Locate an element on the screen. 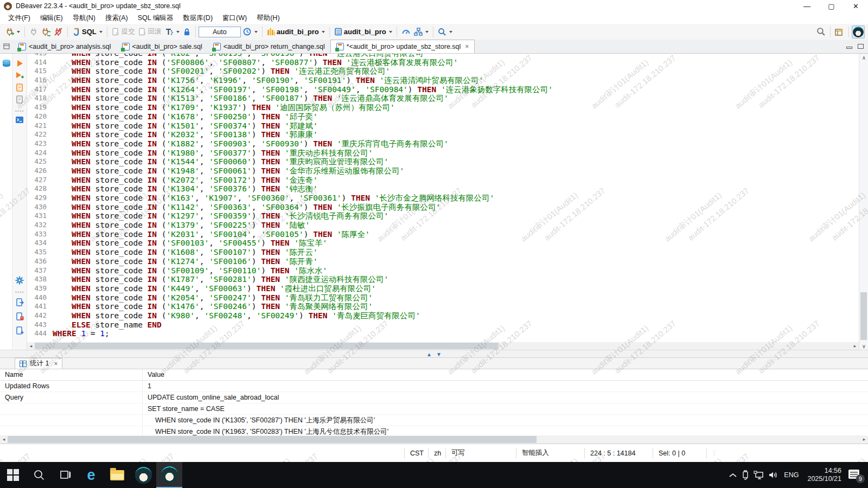 The image size is (868, 488). scroll-up-icon: ∧ is located at coordinates (864, 57).